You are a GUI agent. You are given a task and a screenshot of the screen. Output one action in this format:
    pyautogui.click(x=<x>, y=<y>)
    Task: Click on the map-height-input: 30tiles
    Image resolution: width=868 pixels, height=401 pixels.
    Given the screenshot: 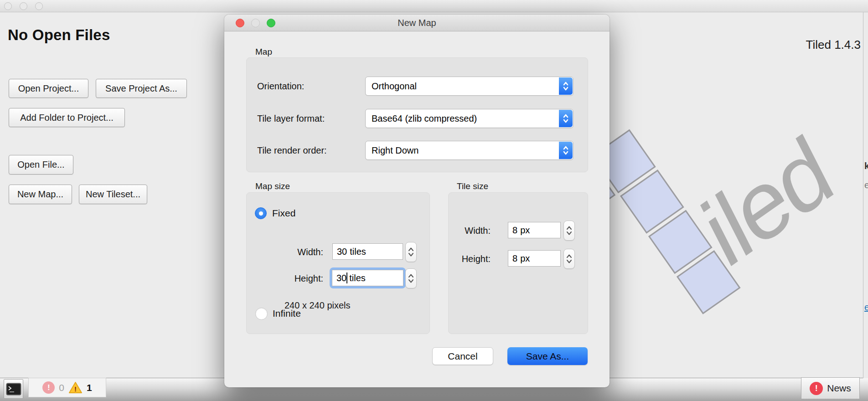 What is the action you would take?
    pyautogui.click(x=367, y=278)
    